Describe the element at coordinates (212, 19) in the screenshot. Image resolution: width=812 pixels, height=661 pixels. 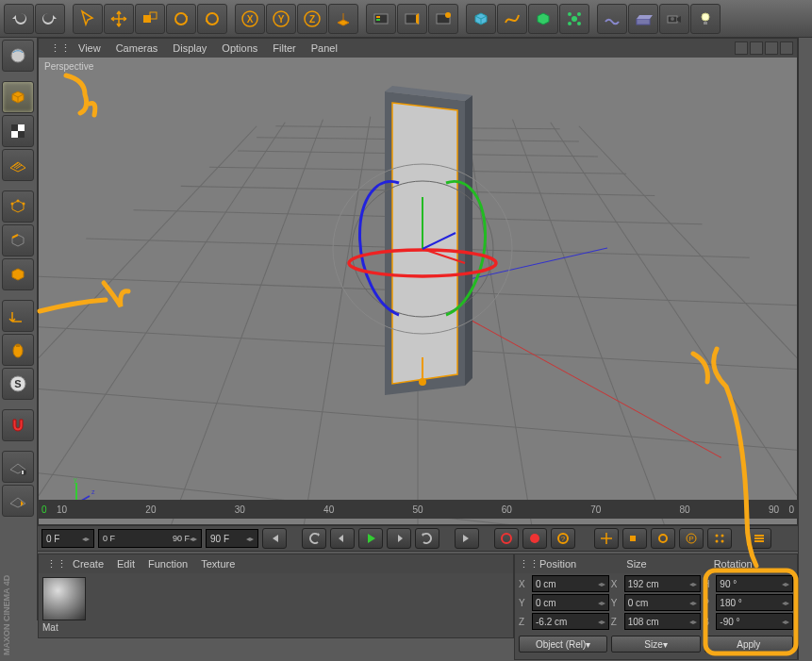
I see `last-tool` at that location.